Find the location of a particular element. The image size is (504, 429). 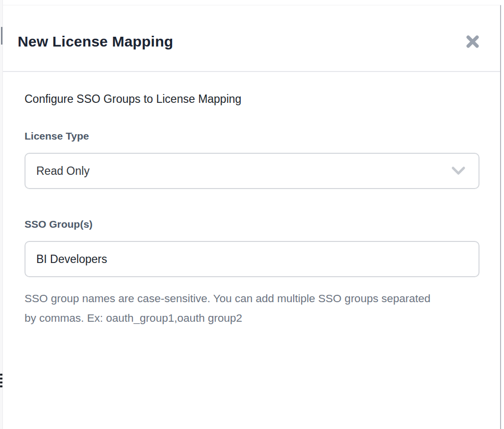

modal-title: New License Mapping is located at coordinates (95, 42).